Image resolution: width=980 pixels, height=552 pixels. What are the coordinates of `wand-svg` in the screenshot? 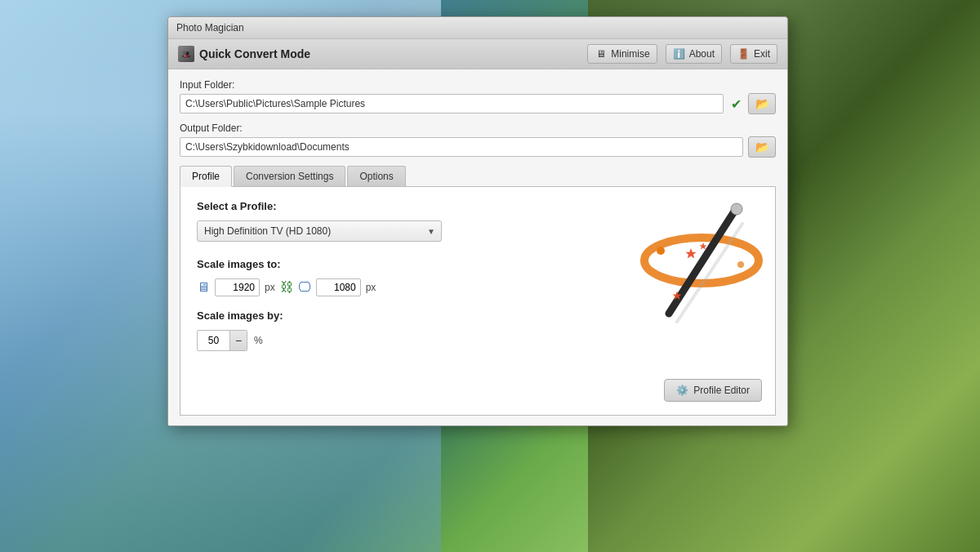 It's located at (697, 260).